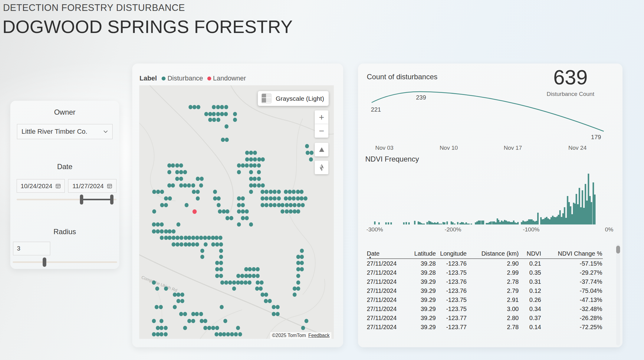 The image size is (644, 360). Describe the element at coordinates (227, 78) in the screenshot. I see `legend-item-landowner: Landowner` at that location.